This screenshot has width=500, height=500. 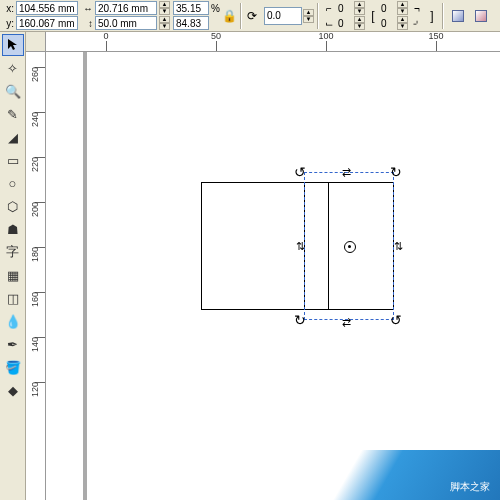 I want to click on watermark-text: 脚本之家, so click(x=470, y=487).